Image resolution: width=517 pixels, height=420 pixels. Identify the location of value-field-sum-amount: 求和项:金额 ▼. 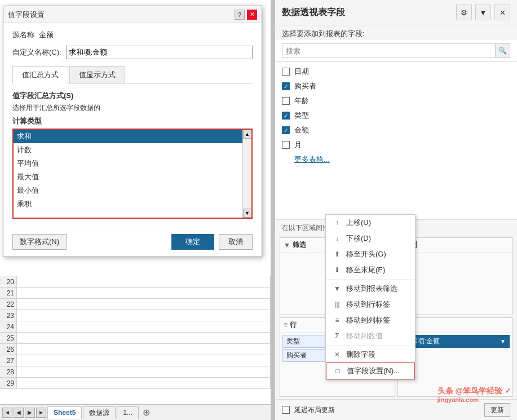
(456, 342).